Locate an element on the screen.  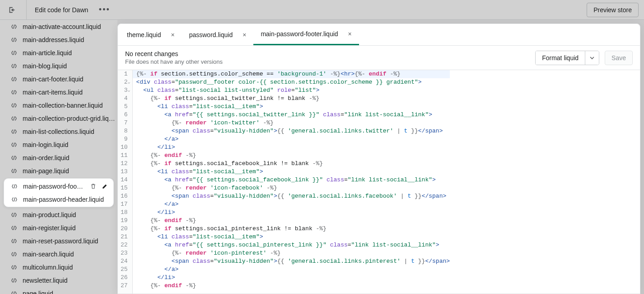
editor-tab: password.liquid× is located at coordinates (218, 34).